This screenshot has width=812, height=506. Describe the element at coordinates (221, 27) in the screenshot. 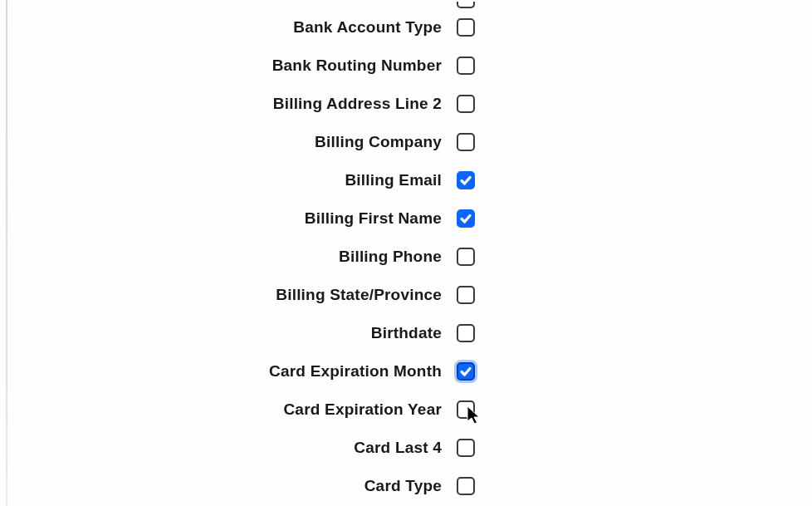

I see `label-bank-account-type: Bank Account Type` at that location.